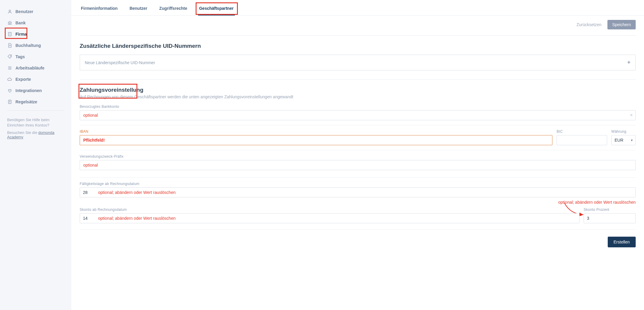 The height and width of the screenshot is (310, 644). I want to click on cloud-icon, so click(10, 79).